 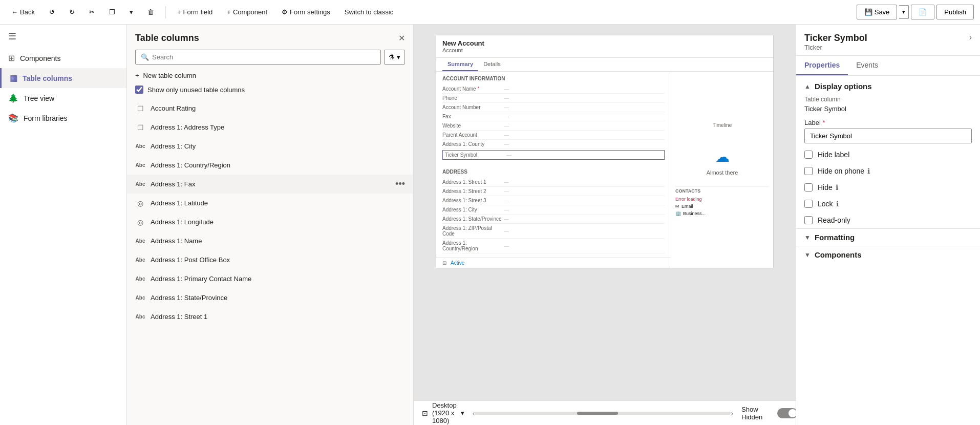 I want to click on component-button: + Component, so click(x=247, y=12).